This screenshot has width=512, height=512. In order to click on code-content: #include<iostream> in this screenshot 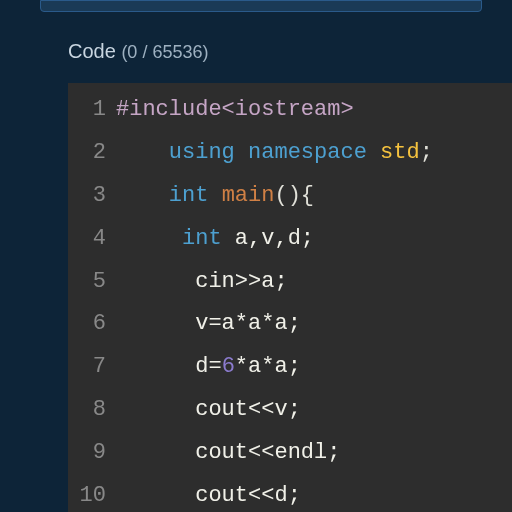, I will do `click(235, 110)`.